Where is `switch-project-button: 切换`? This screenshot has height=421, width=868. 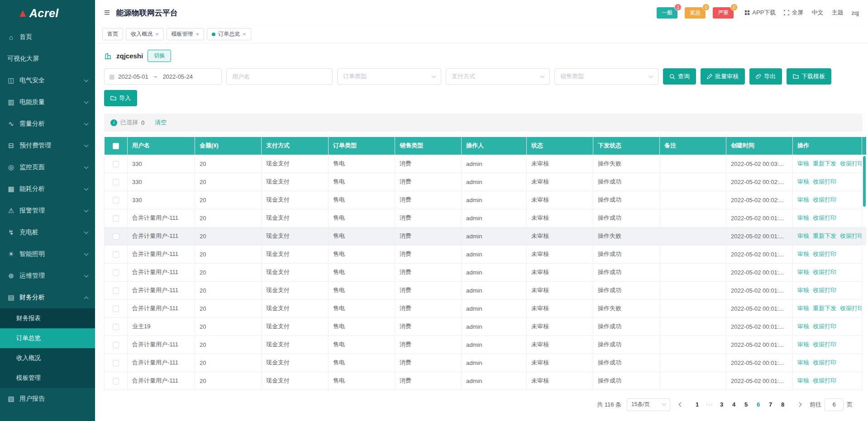 switch-project-button: 切换 is located at coordinates (159, 56).